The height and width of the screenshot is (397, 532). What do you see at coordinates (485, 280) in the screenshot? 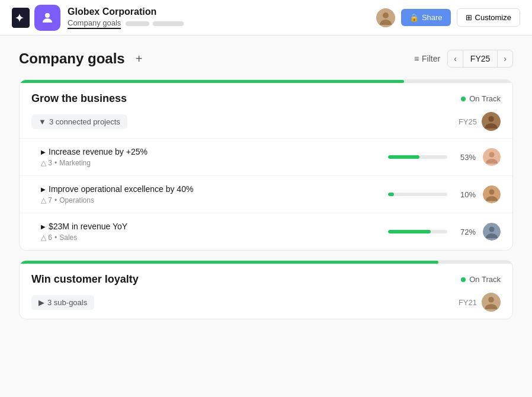
I see `status-label-2: On Track` at bounding box center [485, 280].